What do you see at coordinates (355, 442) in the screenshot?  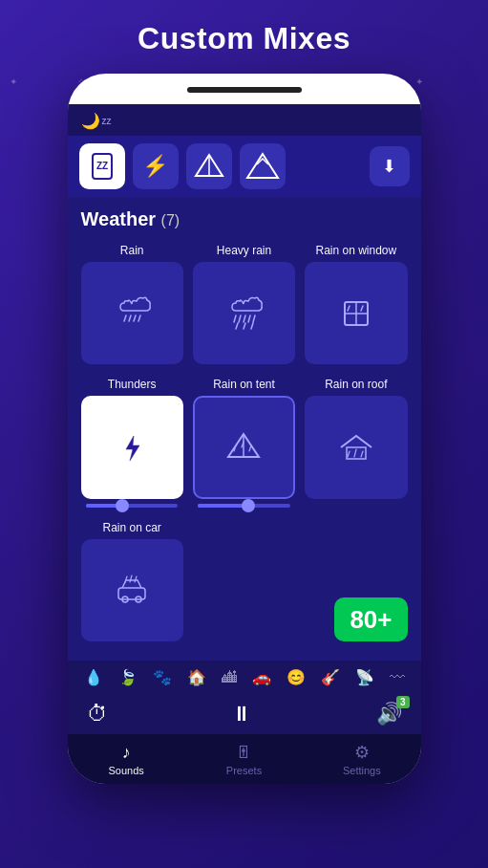 I see `sound-item-rain-roof: Rain on roof` at bounding box center [355, 442].